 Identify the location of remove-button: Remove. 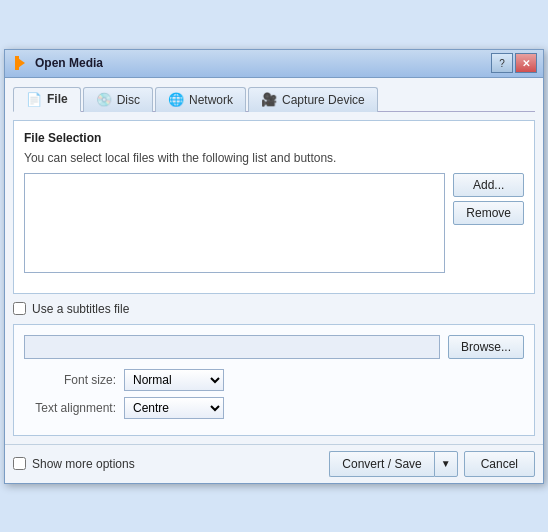
(488, 213).